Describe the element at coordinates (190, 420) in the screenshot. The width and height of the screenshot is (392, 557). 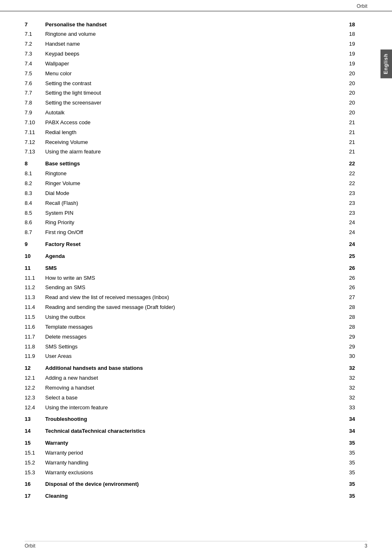
I see `toc-row: 13Troubleshooting34` at that location.